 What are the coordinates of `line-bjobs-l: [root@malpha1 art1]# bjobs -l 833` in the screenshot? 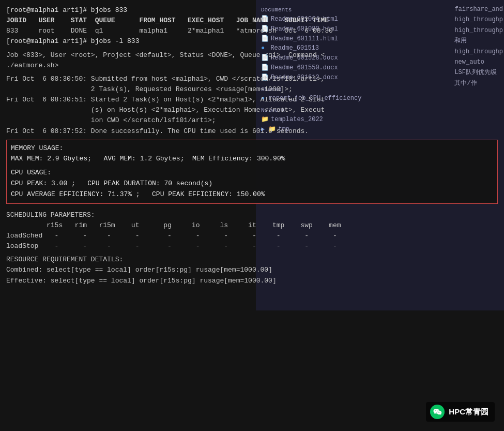 It's located at (252, 41).